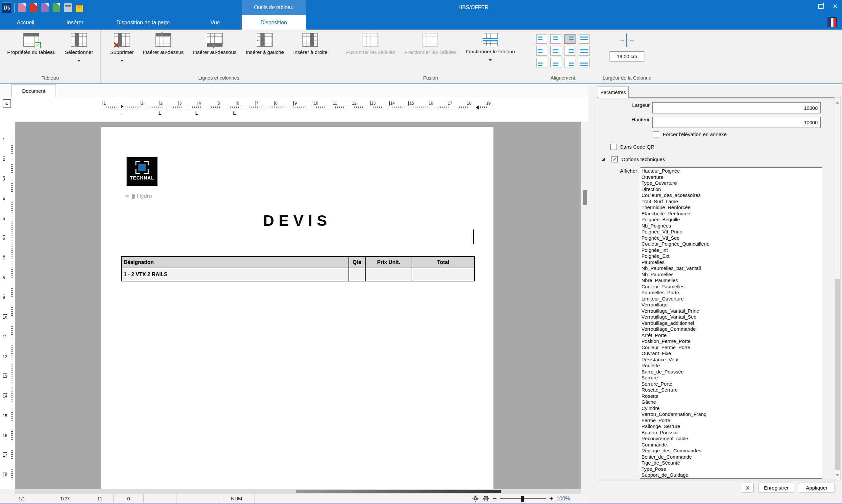 The height and width of the screenshot is (504, 842). Describe the element at coordinates (68, 8) in the screenshot. I see `print-icon` at that location.